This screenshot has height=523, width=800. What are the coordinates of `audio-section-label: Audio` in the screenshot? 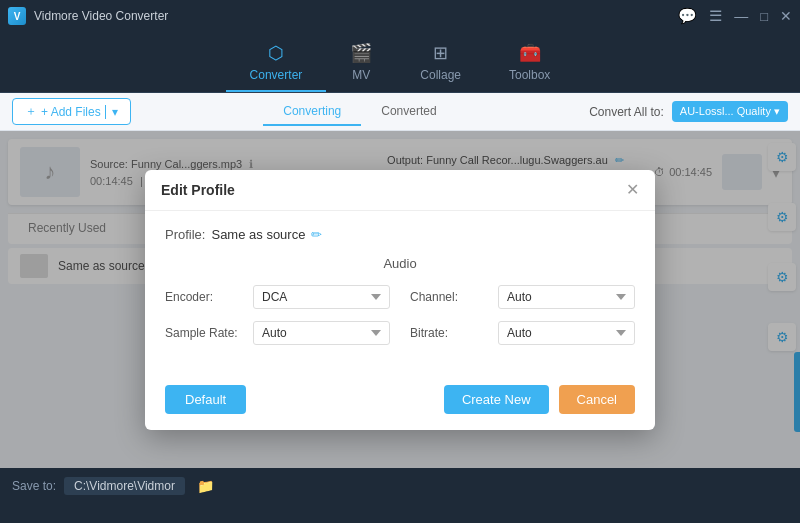 It's located at (400, 264).